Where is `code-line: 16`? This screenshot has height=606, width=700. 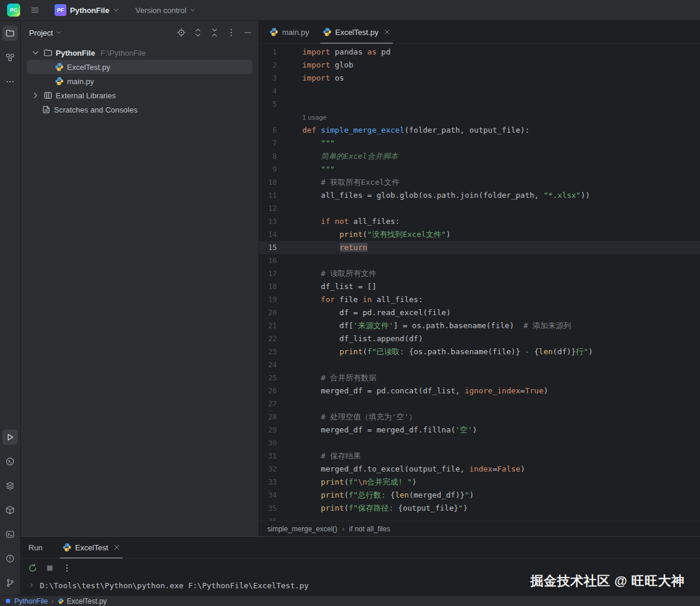
code-line: 16 is located at coordinates (480, 261).